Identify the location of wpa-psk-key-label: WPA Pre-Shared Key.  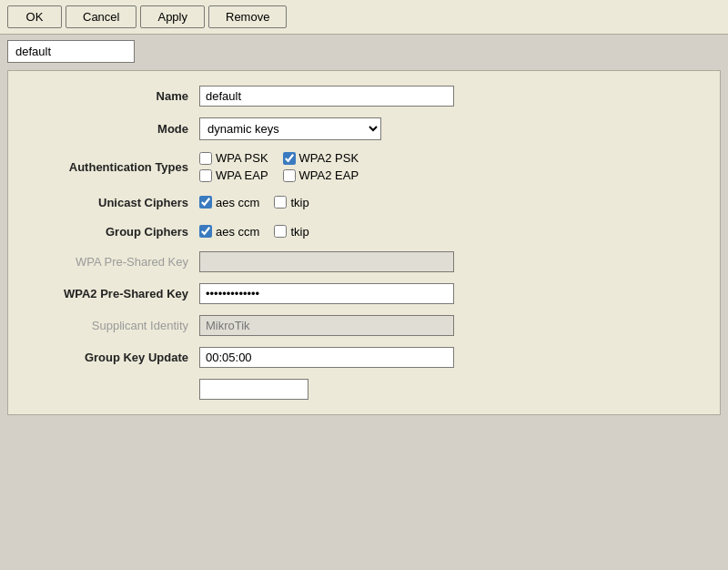
(108, 262).